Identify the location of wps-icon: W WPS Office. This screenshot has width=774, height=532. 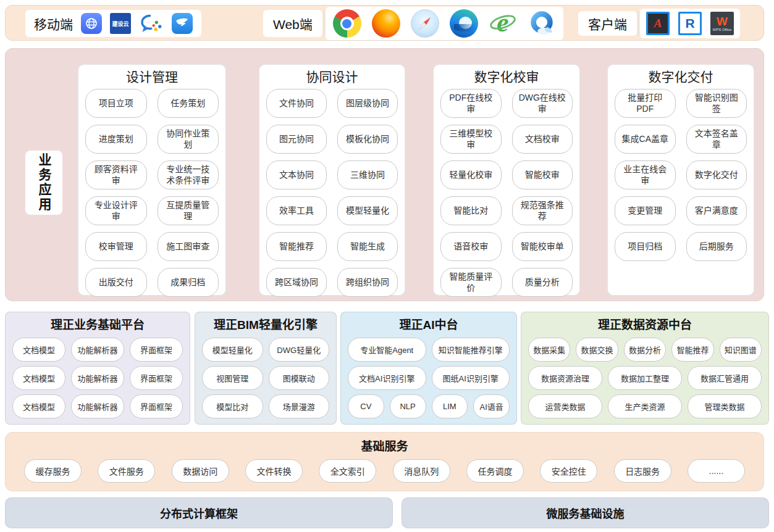
(722, 23).